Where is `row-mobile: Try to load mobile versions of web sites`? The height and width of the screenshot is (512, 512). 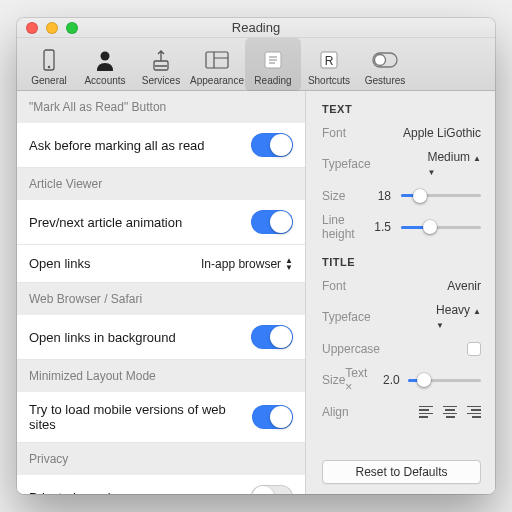
row-mobile: Try to load mobile versions of web sites is located at coordinates (161, 418).